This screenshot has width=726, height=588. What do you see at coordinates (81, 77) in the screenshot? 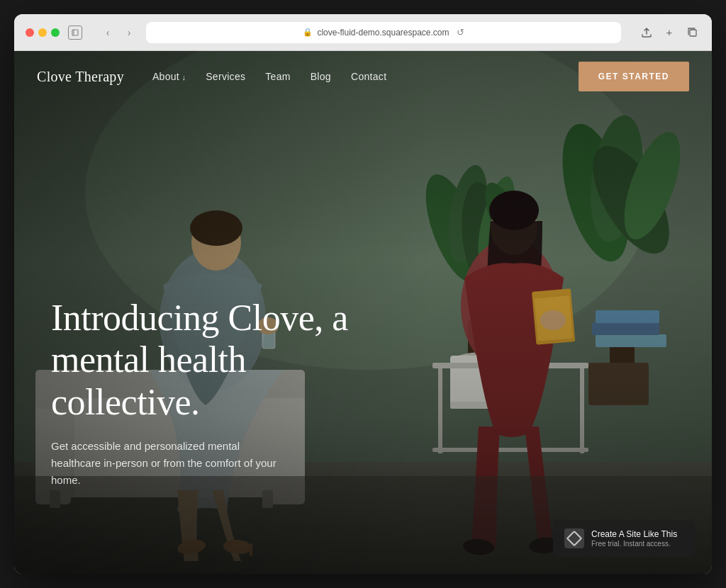
I see `brand-logo: Clove Therapy` at bounding box center [81, 77].